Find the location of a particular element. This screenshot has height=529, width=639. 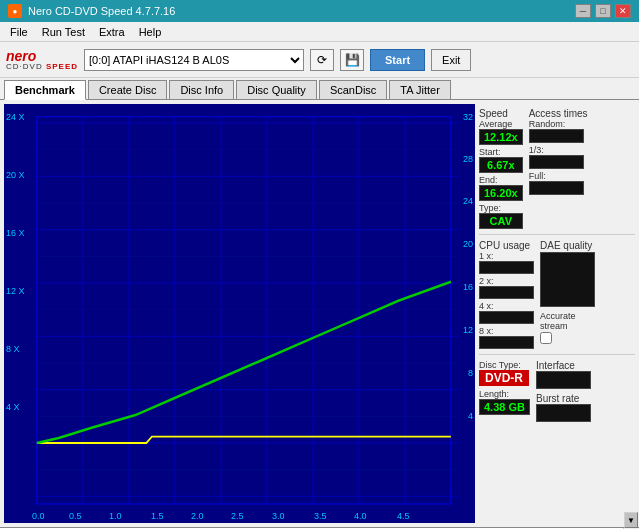

end-value: 16.20x is located at coordinates (501, 193).